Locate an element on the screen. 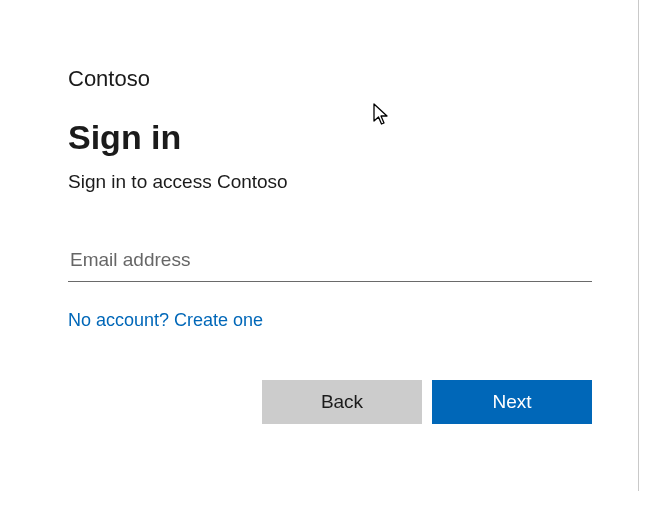 The height and width of the screenshot is (506, 663). button-row: Back Next is located at coordinates (427, 402).